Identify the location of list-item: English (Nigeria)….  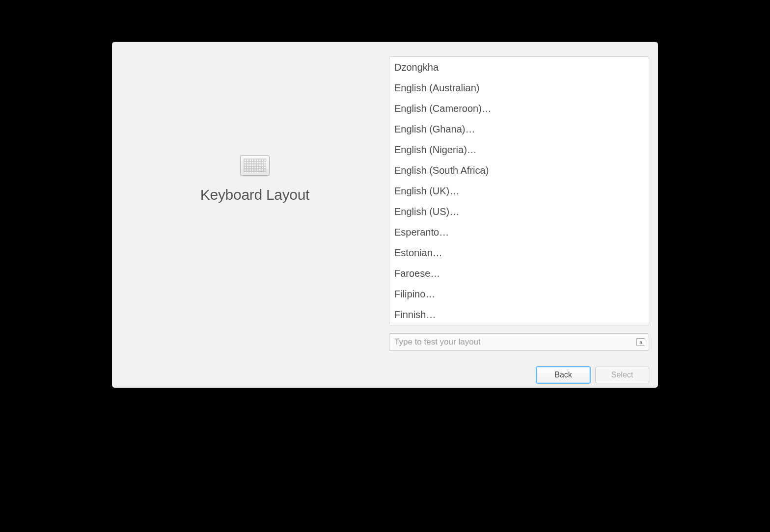
(519, 150).